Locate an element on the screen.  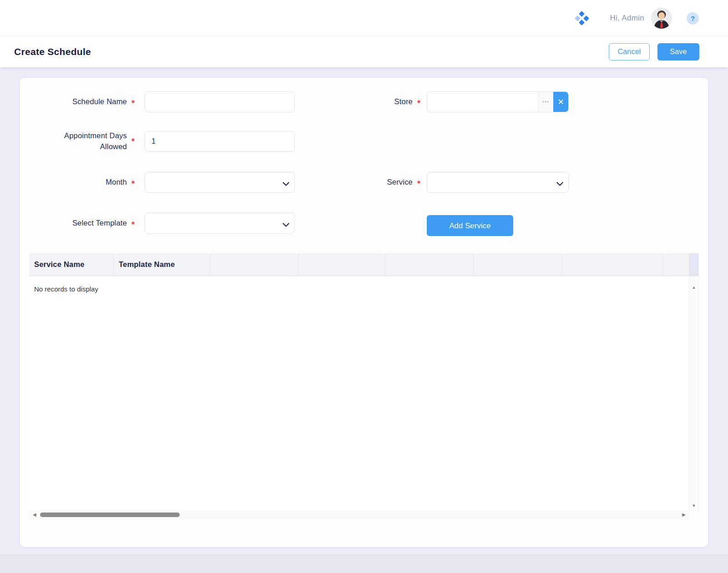
store-clear-button: ✕ is located at coordinates (561, 102).